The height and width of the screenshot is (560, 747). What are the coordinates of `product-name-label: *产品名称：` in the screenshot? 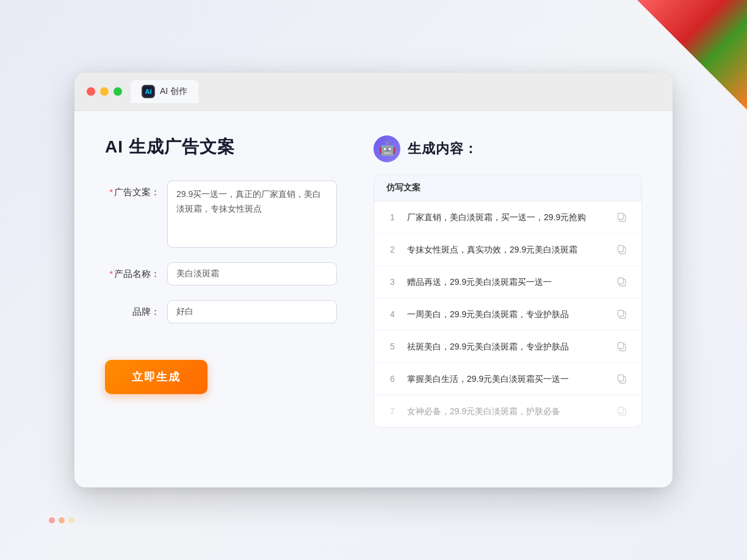 It's located at (132, 271).